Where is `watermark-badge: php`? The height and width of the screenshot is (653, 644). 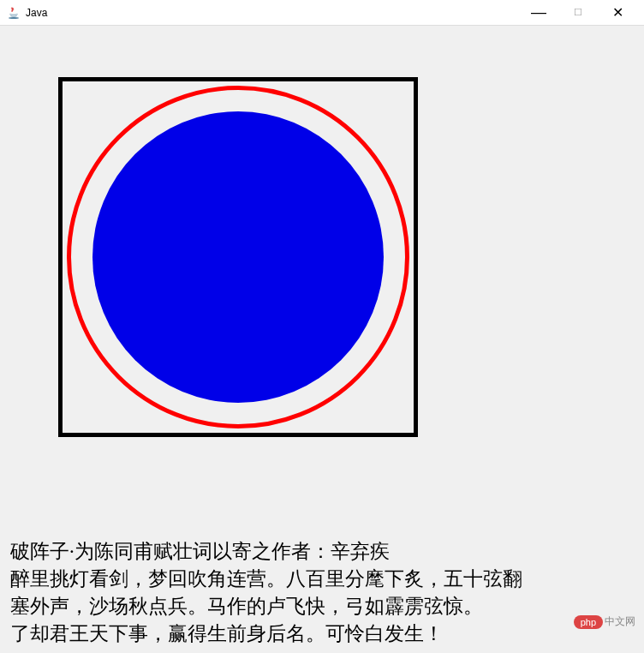 watermark-badge: php is located at coordinates (588, 622).